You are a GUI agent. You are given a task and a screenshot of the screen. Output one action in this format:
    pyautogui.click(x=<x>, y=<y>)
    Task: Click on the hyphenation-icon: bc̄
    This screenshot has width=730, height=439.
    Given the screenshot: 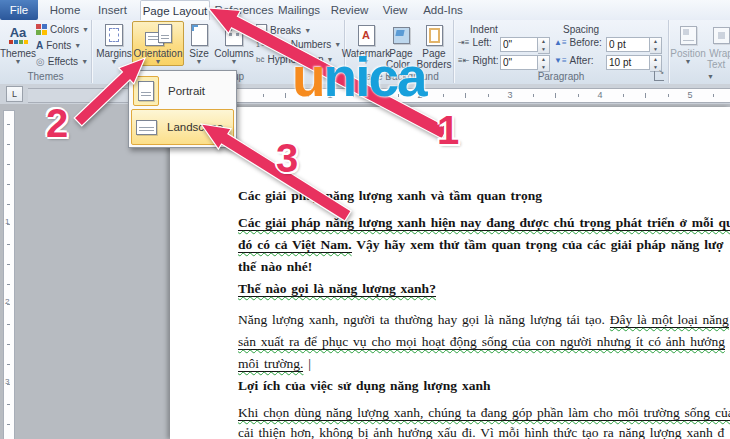 What is the action you would take?
    pyautogui.click(x=260, y=60)
    